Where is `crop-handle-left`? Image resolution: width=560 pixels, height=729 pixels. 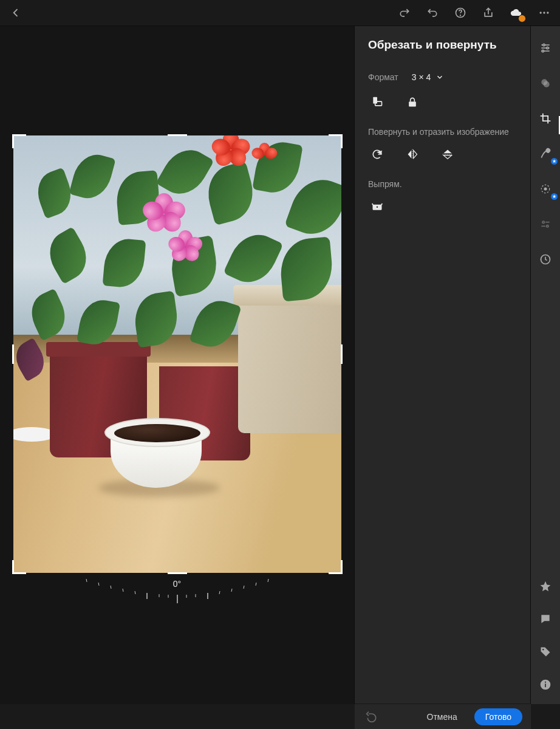 crop-handle-left is located at coordinates (13, 354).